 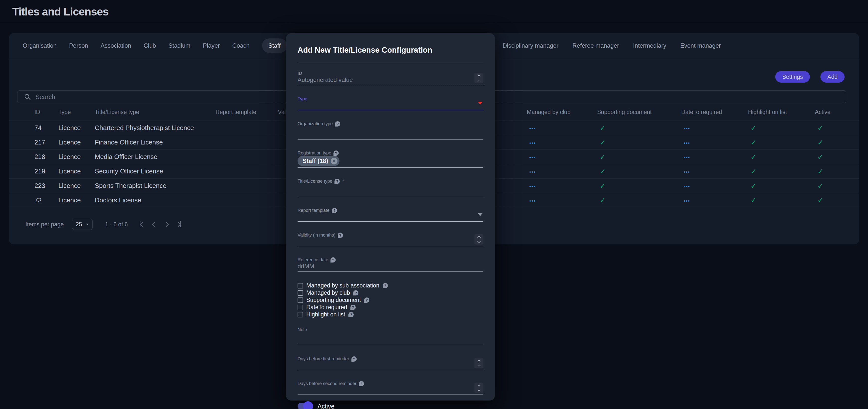 What do you see at coordinates (46, 112) in the screenshot?
I see `column-header-id: ID` at bounding box center [46, 112].